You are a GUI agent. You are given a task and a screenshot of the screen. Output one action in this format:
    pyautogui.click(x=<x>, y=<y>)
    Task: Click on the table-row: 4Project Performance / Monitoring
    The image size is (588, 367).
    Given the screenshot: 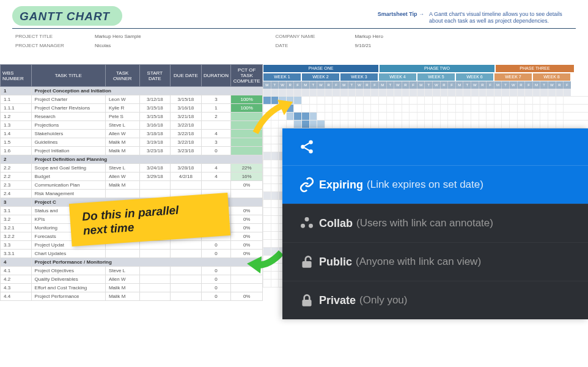 What is the action you would take?
    pyautogui.click(x=132, y=262)
    